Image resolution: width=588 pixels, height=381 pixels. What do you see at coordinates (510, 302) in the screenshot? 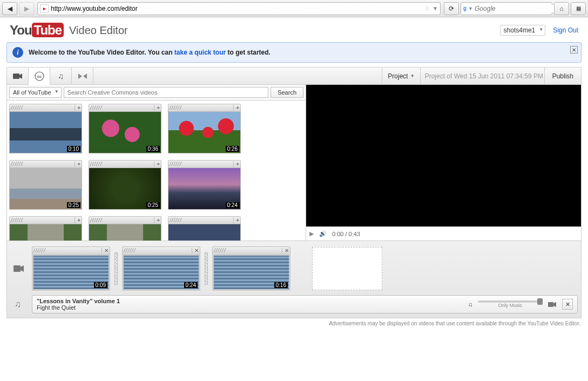
I see `audio-mix-slider` at bounding box center [510, 302].